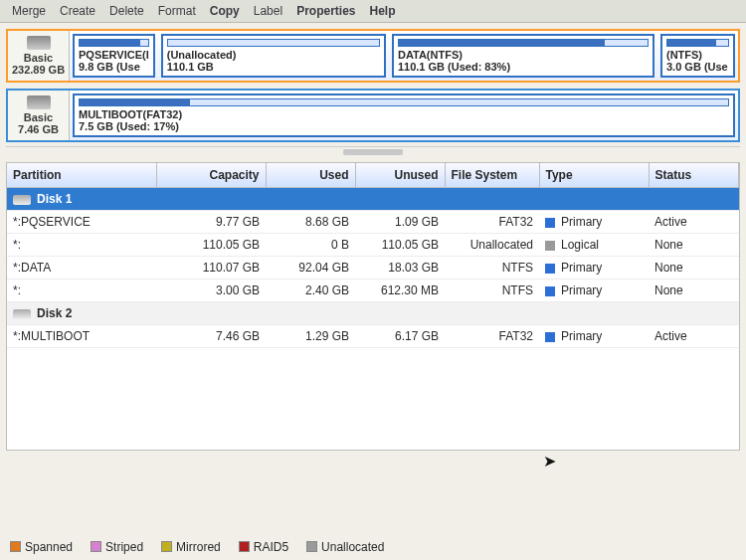 Image resolution: width=746 pixels, height=560 pixels. I want to click on cell-used: 0 B, so click(310, 245).